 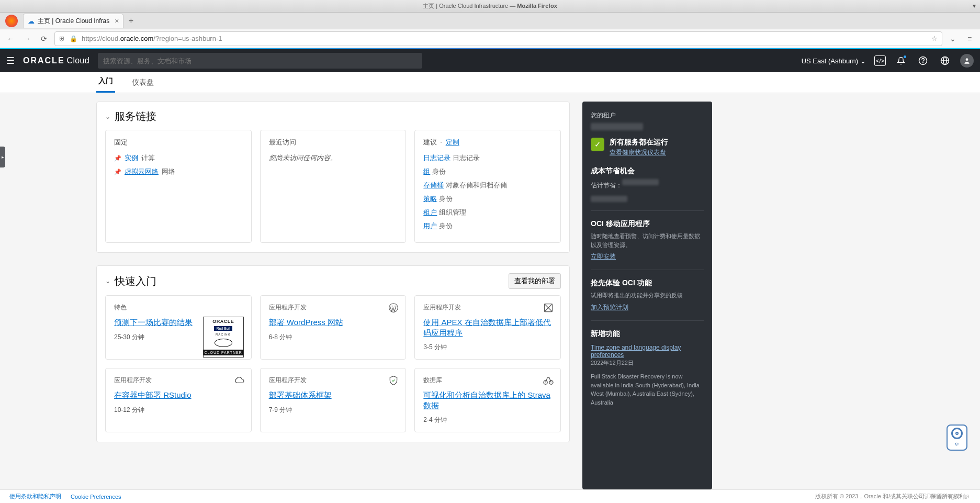 I want to click on tile-title: 可视化和分析自治数据库上的 Strava 数据, so click(x=488, y=400).